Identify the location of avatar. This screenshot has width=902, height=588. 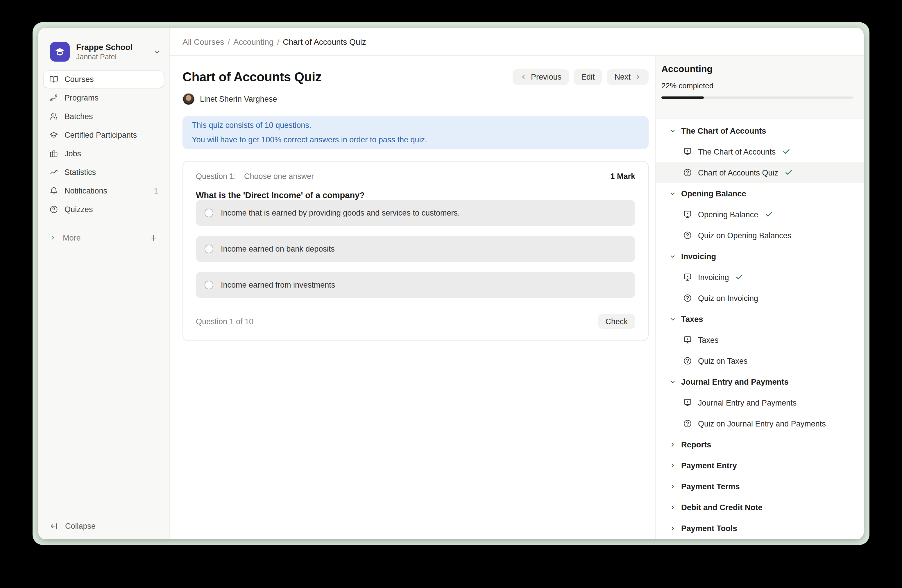
(189, 99).